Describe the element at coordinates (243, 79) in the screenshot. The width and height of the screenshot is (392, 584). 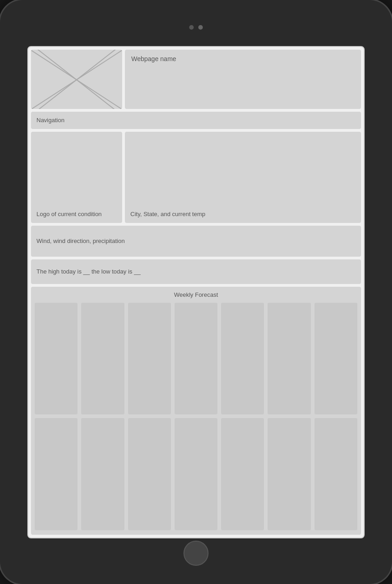
I see `header-title-box: Webpage name` at that location.